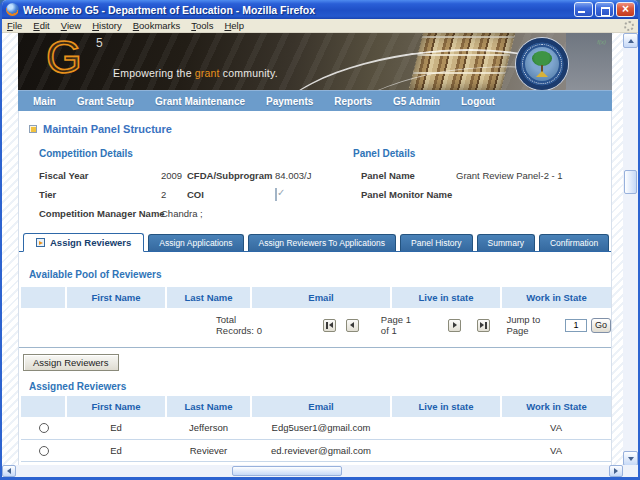 The height and width of the screenshot is (480, 640). Describe the element at coordinates (604, 10) in the screenshot. I see `restore-button` at that location.